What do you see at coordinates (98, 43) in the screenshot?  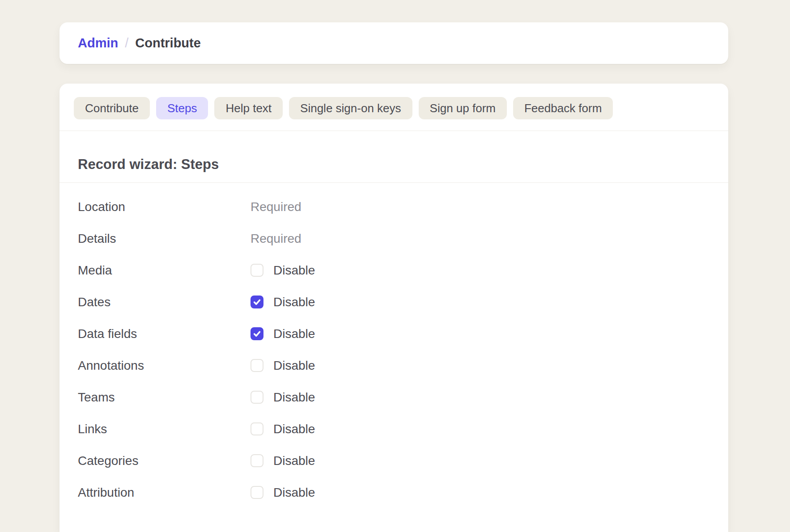 I see `breadcrumb-link-admin: Admin` at bounding box center [98, 43].